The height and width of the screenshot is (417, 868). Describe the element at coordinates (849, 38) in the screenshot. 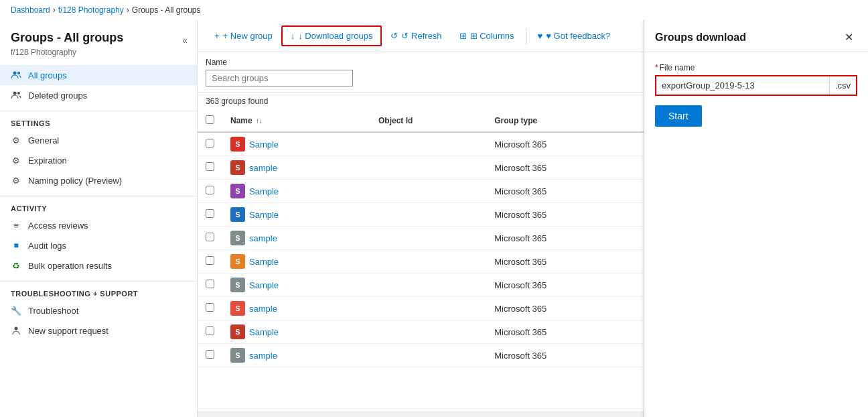

I see `close-panel-button: ✕` at that location.